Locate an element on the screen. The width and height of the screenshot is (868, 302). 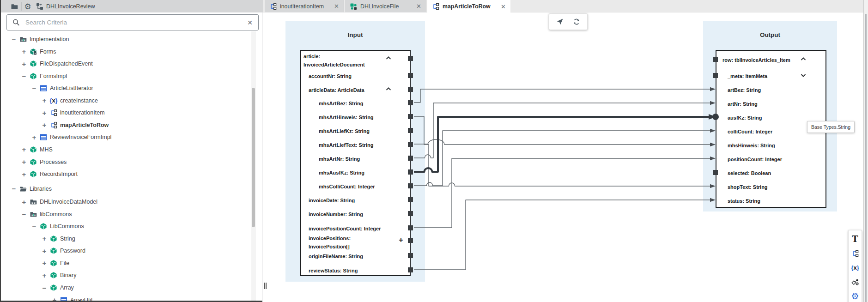
input-field-mhsArtHinweis: mhsArtHinweis: String is located at coordinates (346, 117).